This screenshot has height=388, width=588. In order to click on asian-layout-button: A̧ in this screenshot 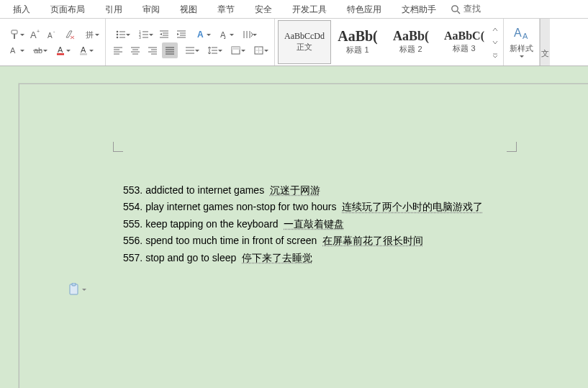, I will do `click(225, 35)`.